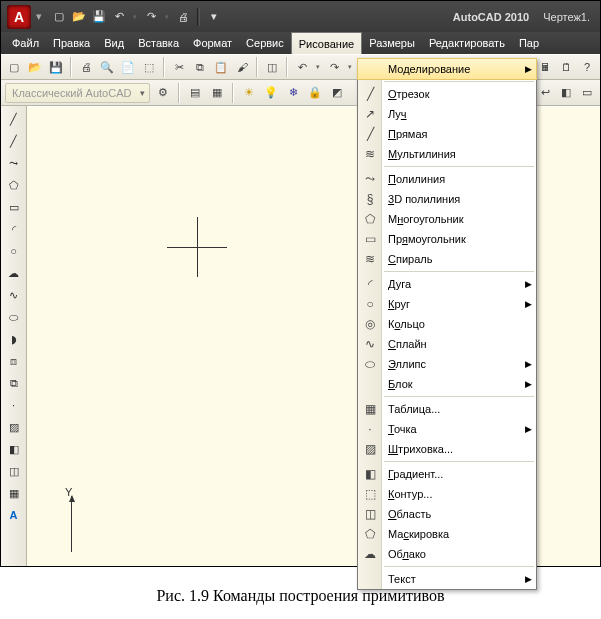  I want to click on markup-icon: 🗒, so click(566, 67).